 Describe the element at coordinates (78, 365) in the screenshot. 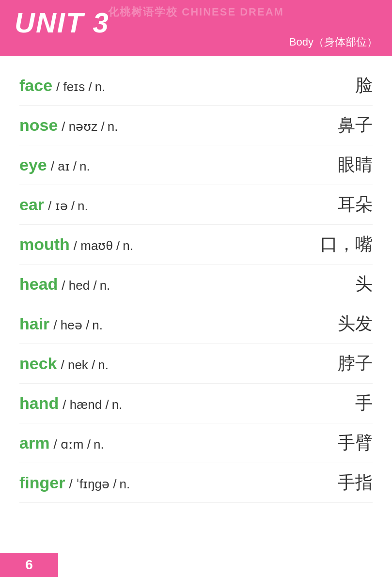

I see `vocab-phonetic: / nek /` at that location.